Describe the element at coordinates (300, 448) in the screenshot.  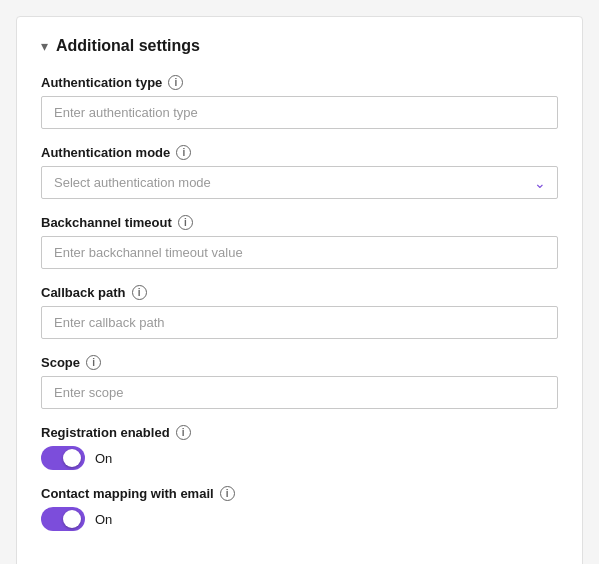
I see `registration-enabled-group: Registration enabled i On` at that location.